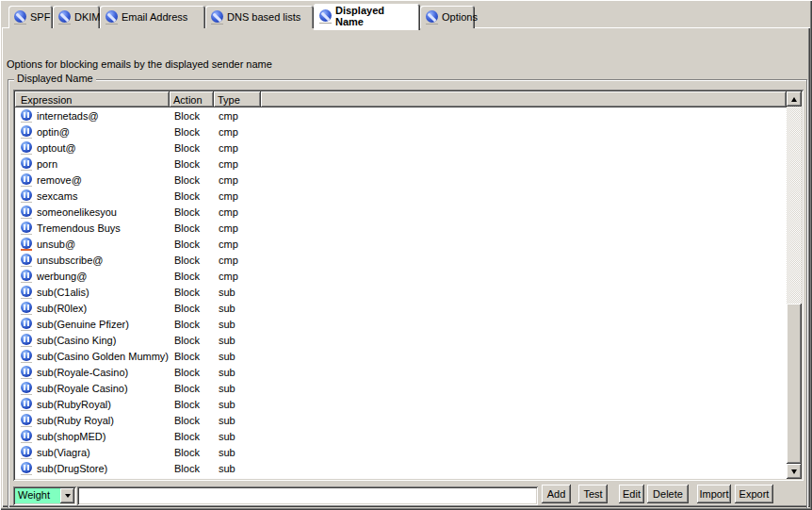 The width and height of the screenshot is (812, 510). I want to click on table-row: someonelikesyouBlockcmp, so click(401, 211).